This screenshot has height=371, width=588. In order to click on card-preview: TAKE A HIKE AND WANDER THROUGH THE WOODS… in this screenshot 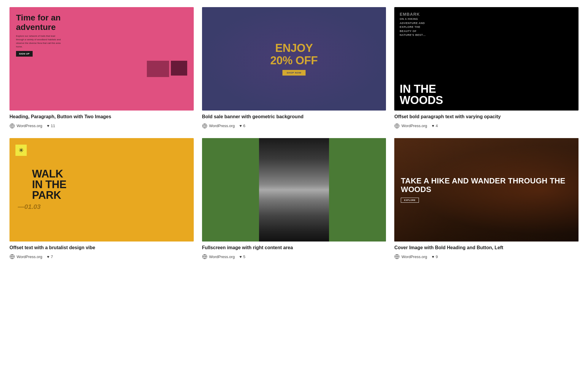, I will do `click(487, 190)`.